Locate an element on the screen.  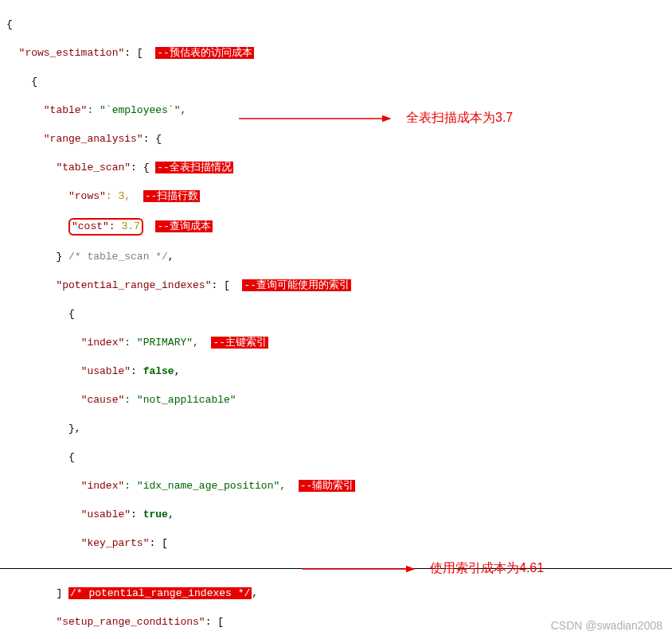
watermark-text: CSDN @swadian2008 is located at coordinates (607, 625).